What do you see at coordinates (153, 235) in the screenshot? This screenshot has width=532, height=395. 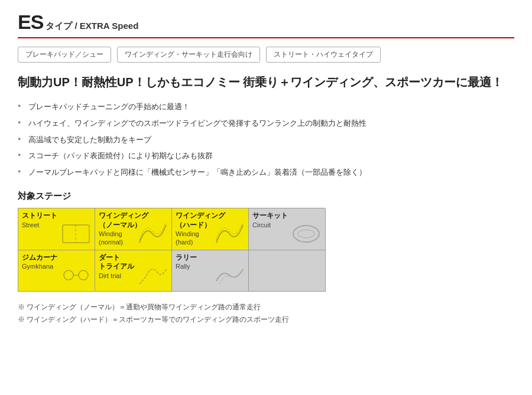 I see `stage-icon-winding1` at bounding box center [153, 235].